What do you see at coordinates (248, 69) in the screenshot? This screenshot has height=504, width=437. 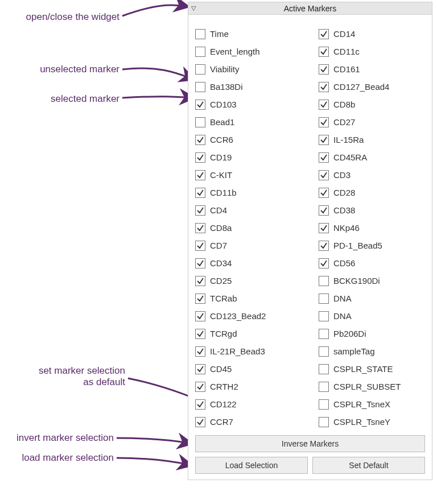 I see `marker-row: Viability` at bounding box center [248, 69].